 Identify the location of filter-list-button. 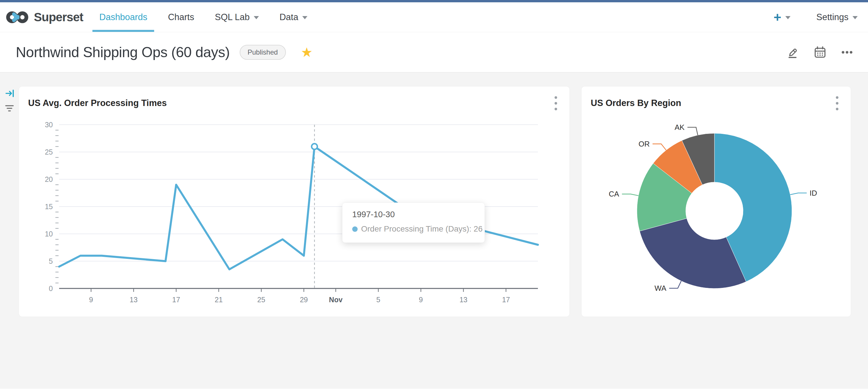
(10, 109).